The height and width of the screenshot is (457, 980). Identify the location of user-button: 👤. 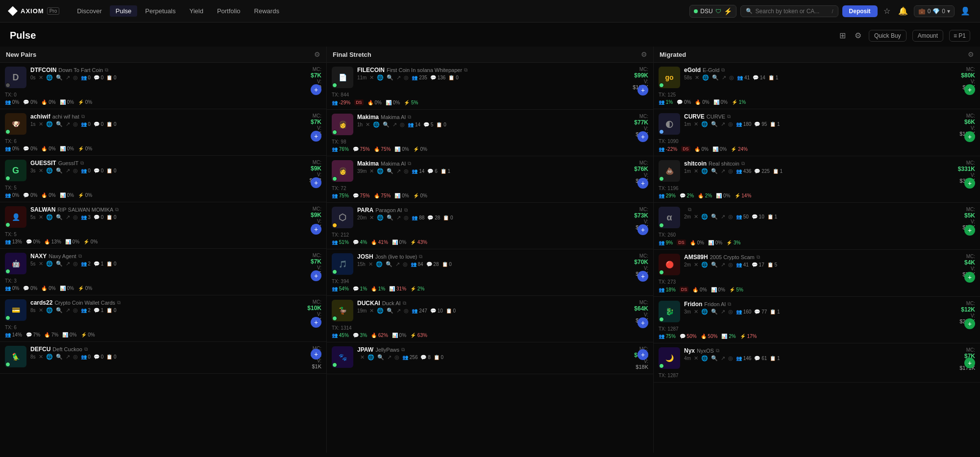
(965, 11).